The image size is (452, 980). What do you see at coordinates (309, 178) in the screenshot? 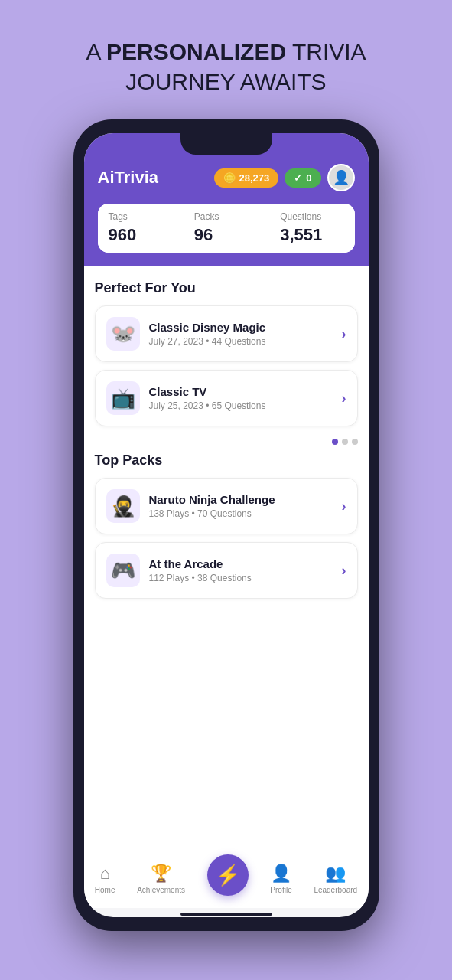
I see `check-value: 0` at bounding box center [309, 178].